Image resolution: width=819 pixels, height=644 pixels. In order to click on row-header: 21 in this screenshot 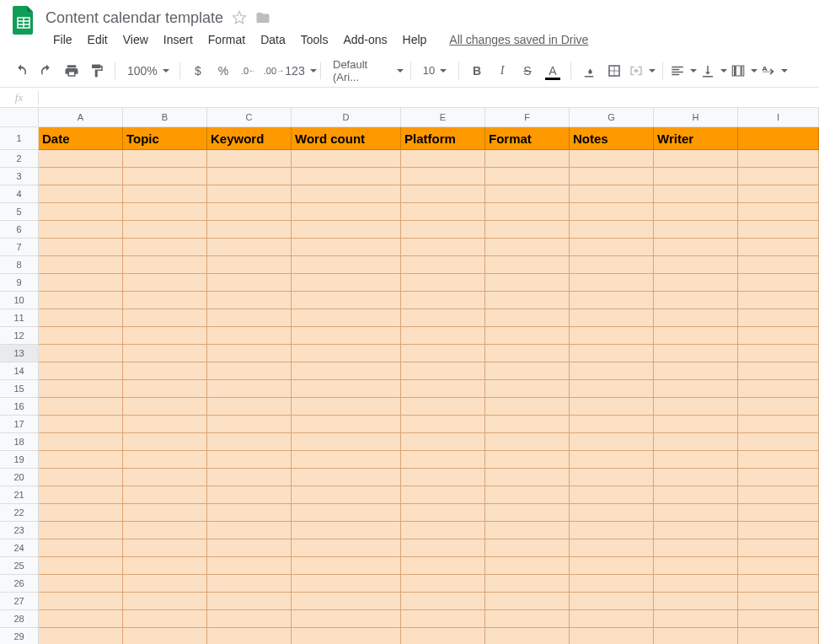, I will do `click(19, 496)`.